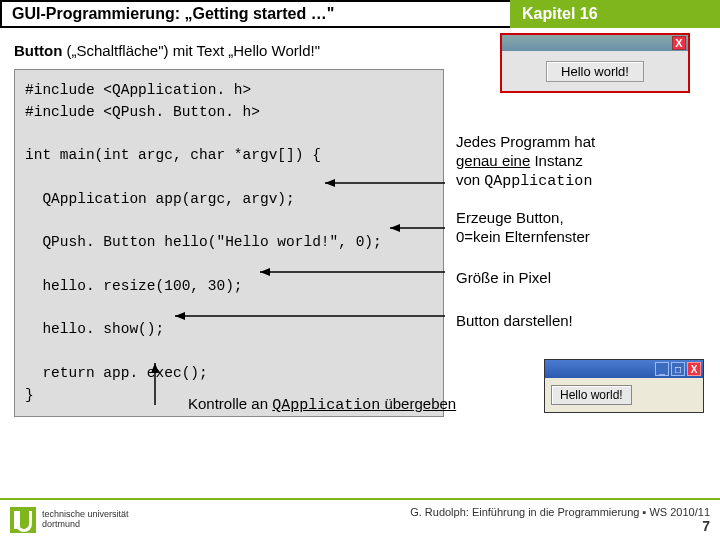 The height and width of the screenshot is (540, 720). Describe the element at coordinates (678, 369) in the screenshot. I see `maximize-icon: □` at that location.